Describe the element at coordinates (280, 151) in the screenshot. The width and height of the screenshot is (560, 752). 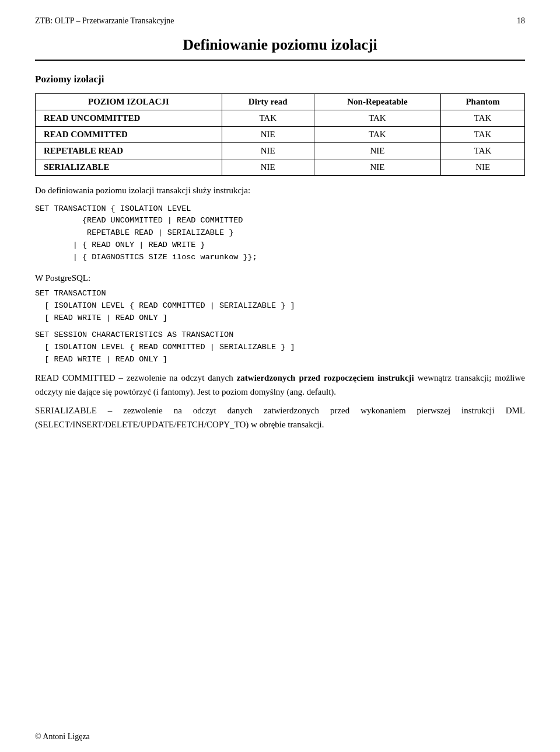
I see `table-row: REPETABLE READ NIE NIE TAK` at that location.